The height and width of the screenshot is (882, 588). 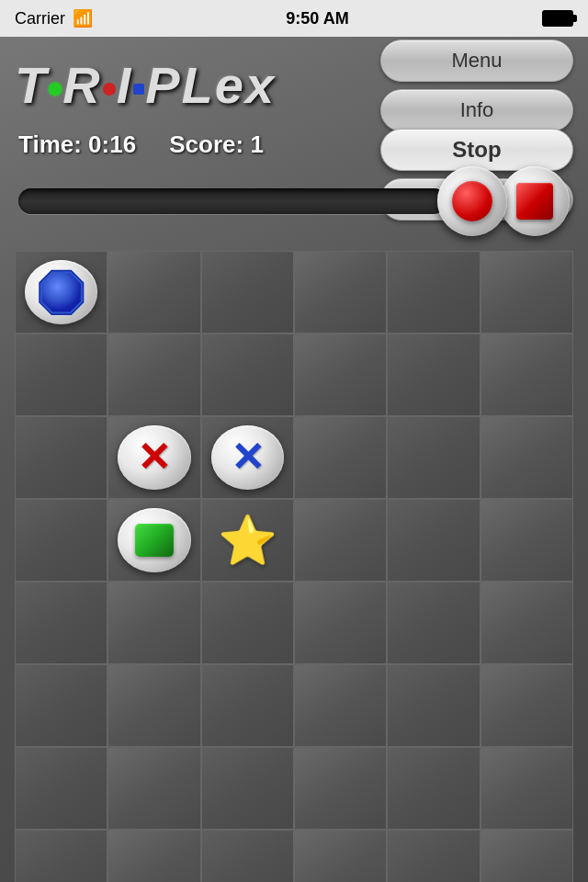 What do you see at coordinates (248, 458) in the screenshot?
I see `cell-2-2: ✕` at bounding box center [248, 458].